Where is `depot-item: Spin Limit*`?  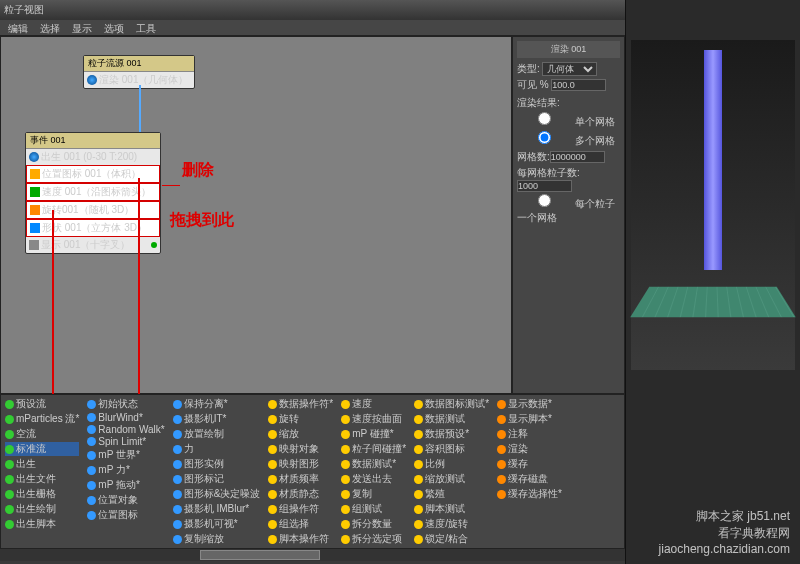
depot-item: Spin Limit* is located at coordinates (126, 442).